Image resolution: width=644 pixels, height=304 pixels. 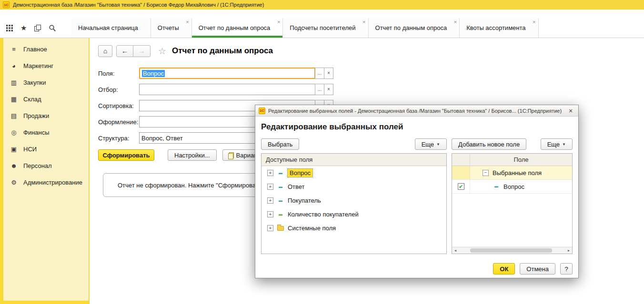 I want to click on add-new-field-button: Добавить новое поле, so click(x=489, y=144).